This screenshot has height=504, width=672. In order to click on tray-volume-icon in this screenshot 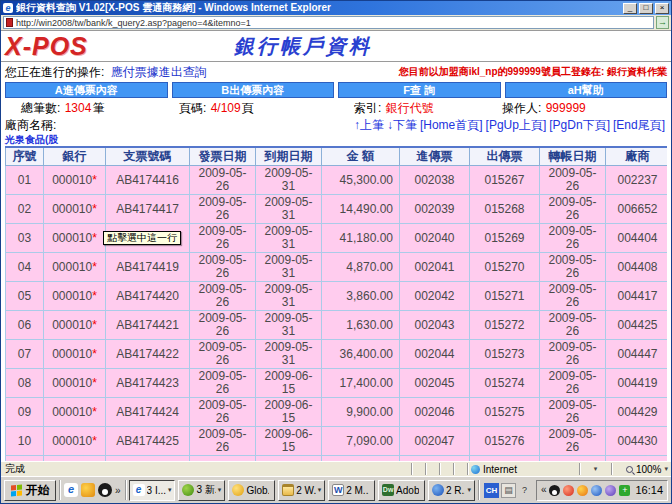, I will do `click(610, 490)`.